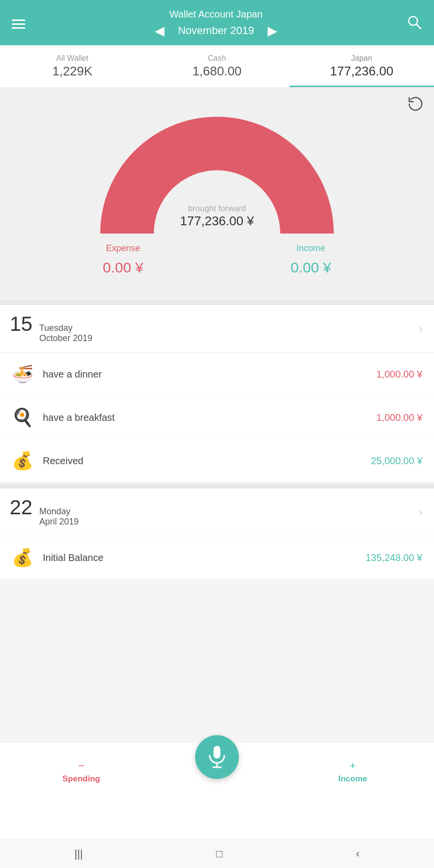 This screenshot has width=434, height=868. I want to click on date-weekday-oct15: Tuesday, so click(66, 328).